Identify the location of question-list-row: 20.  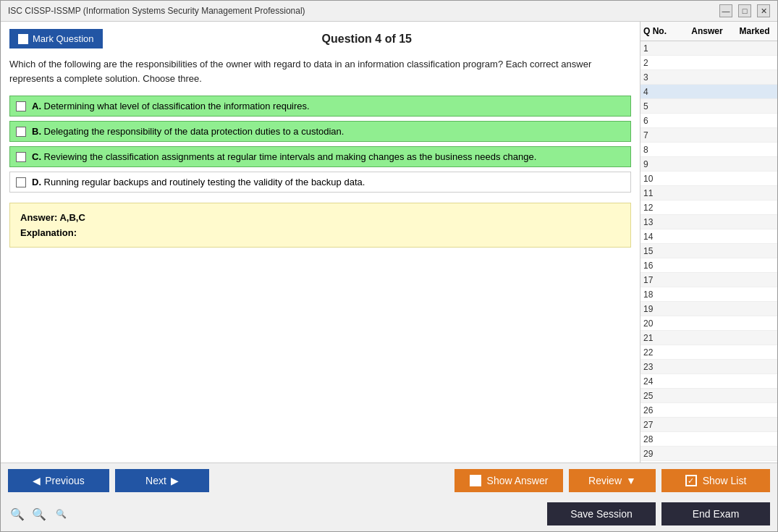
(709, 324).